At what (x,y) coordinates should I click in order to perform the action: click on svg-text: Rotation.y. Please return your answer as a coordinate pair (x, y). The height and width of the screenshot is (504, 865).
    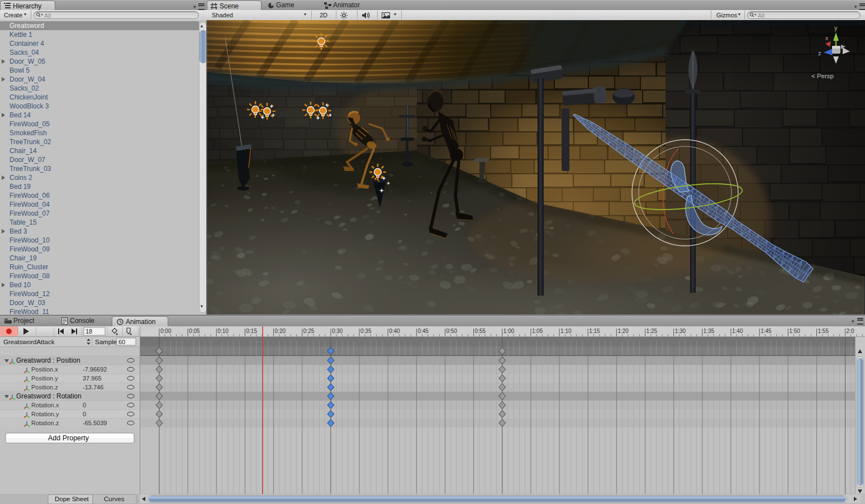
    Looking at the image, I should click on (45, 414).